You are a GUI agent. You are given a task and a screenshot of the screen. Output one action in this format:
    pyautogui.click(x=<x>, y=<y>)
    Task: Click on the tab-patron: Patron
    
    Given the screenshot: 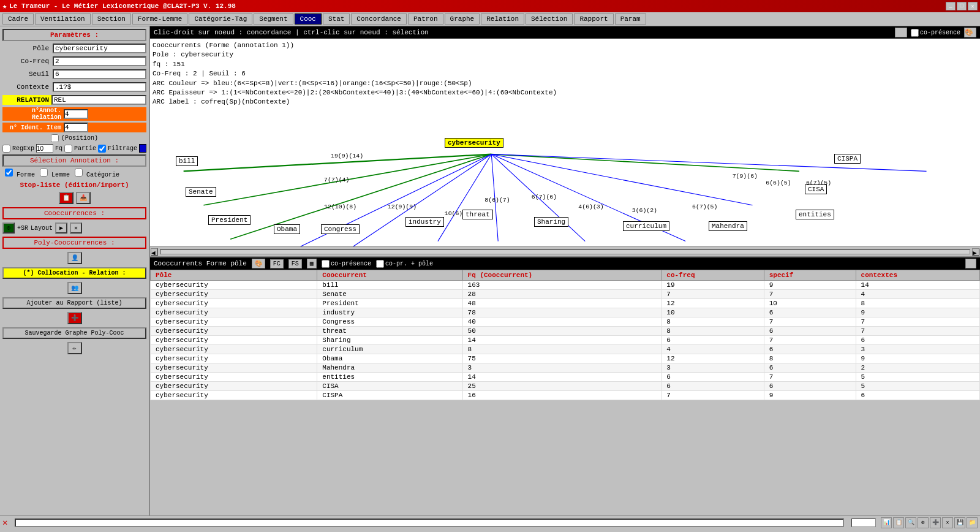 What is the action you would take?
    pyautogui.click(x=426, y=19)
    